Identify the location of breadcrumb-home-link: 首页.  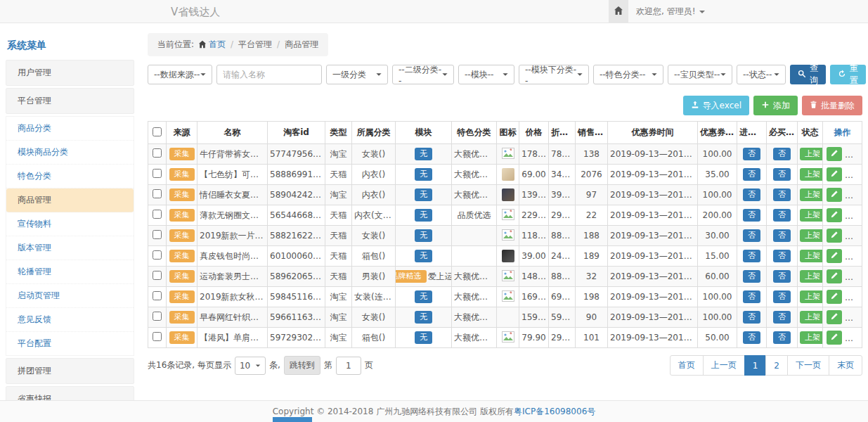
(217, 44).